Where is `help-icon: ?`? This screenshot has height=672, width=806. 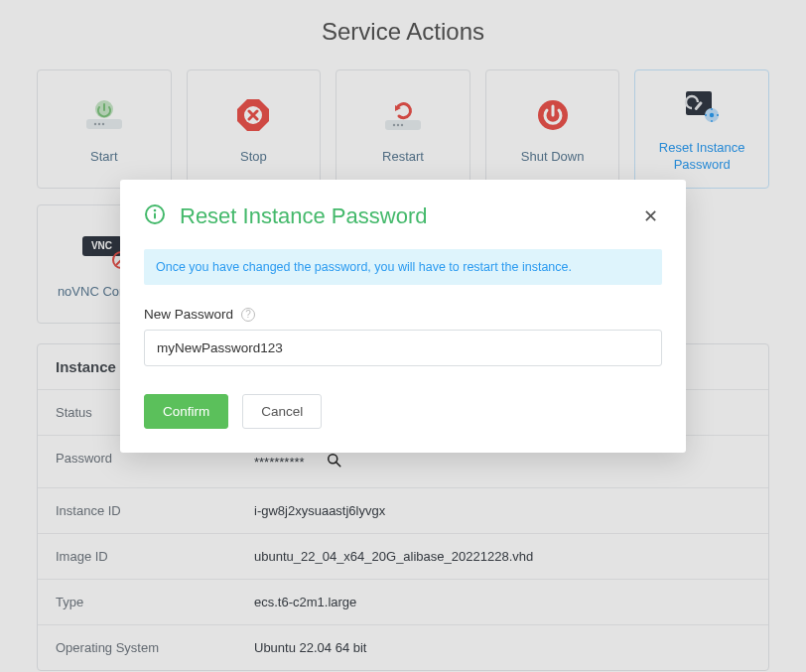
help-icon: ? is located at coordinates (248, 315).